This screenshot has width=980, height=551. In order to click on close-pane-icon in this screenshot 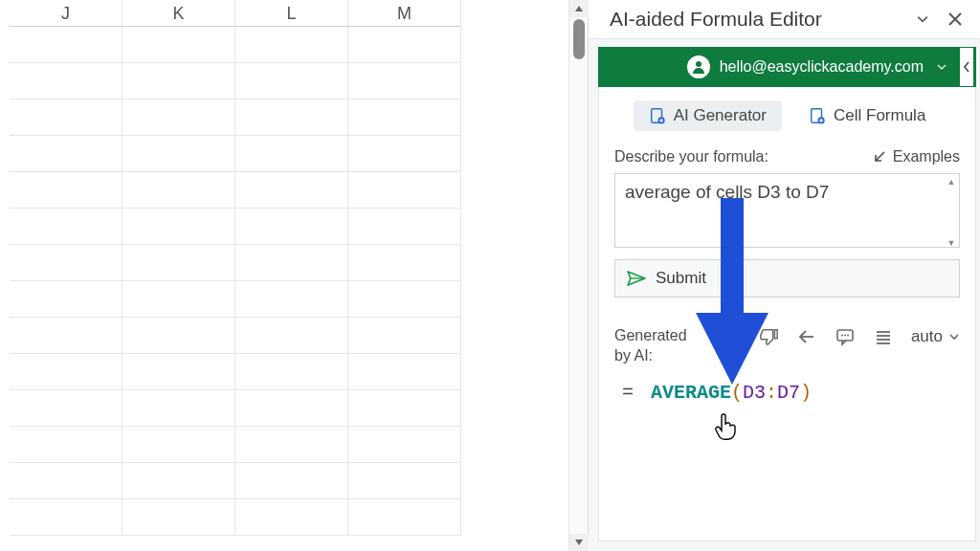, I will do `click(955, 19)`.